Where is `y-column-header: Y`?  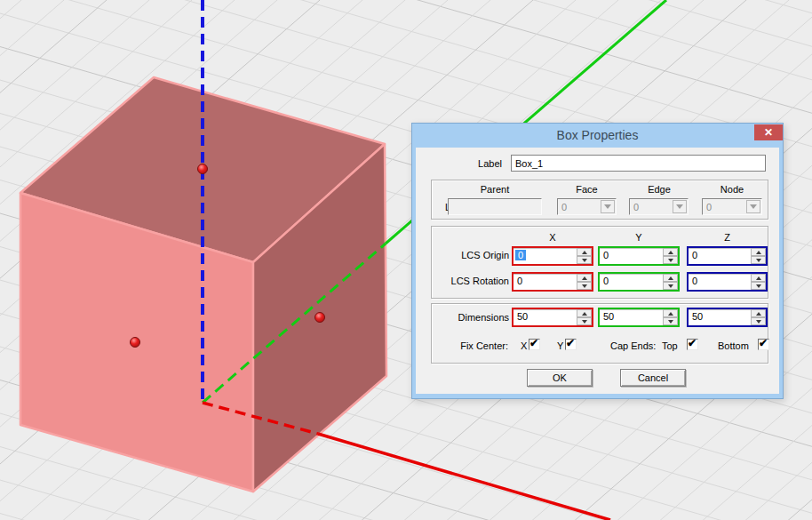 y-column-header: Y is located at coordinates (639, 237).